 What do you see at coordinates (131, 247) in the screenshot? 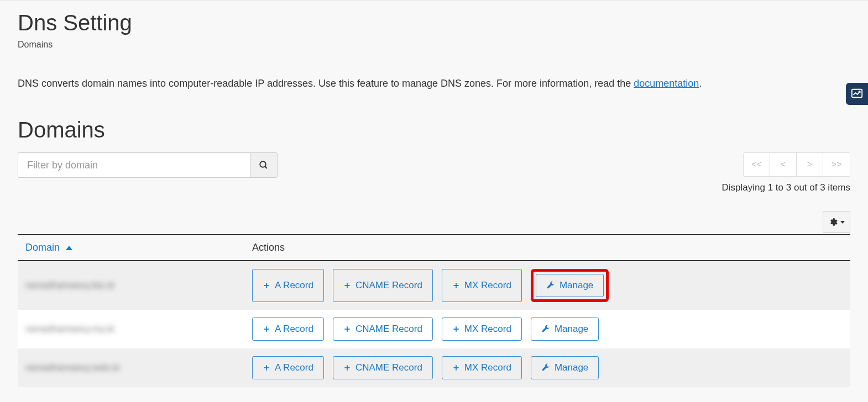
I see `column-header-domain: Domain` at bounding box center [131, 247].